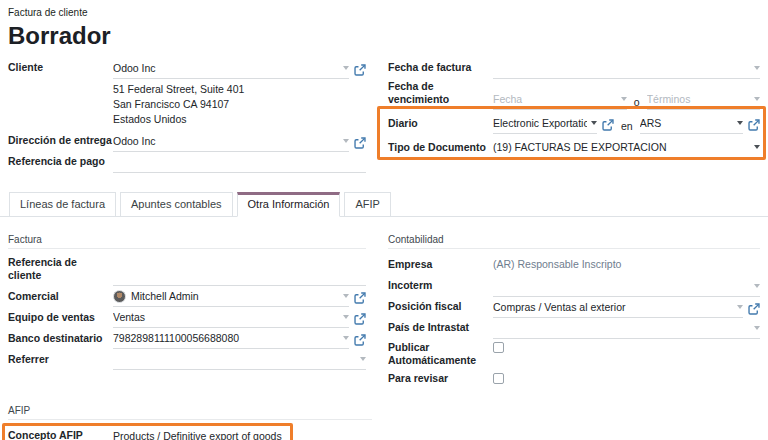  What do you see at coordinates (62, 204) in the screenshot?
I see `tab-lineas-de-factura: Líneas de factura` at bounding box center [62, 204].